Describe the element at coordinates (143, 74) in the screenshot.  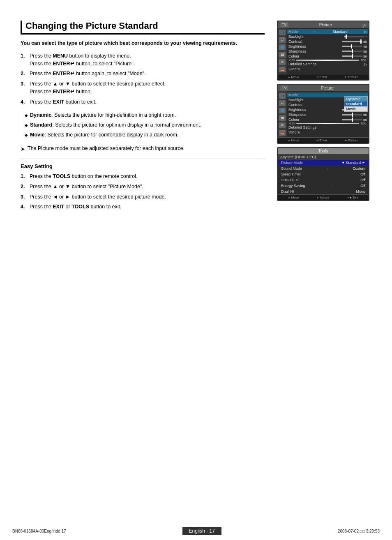
I see `step-2: 2. Press the ENTER↵ button again, to sel…` at that location.